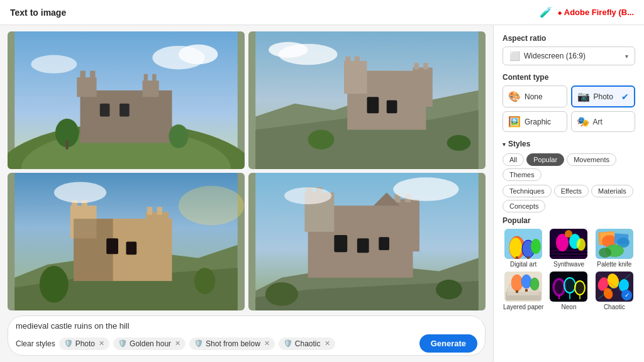 This screenshot has height=362, width=644. Describe the element at coordinates (626, 57) in the screenshot. I see `chevron-down-icon: ▾` at that location.